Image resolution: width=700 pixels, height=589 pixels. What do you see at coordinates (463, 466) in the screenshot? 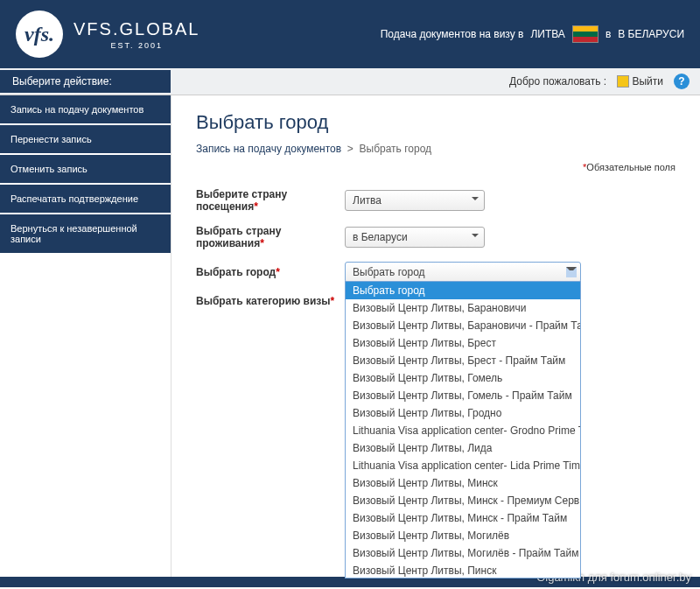
I see `city-option: Lithuania Visa application center- Lida …` at bounding box center [463, 466].